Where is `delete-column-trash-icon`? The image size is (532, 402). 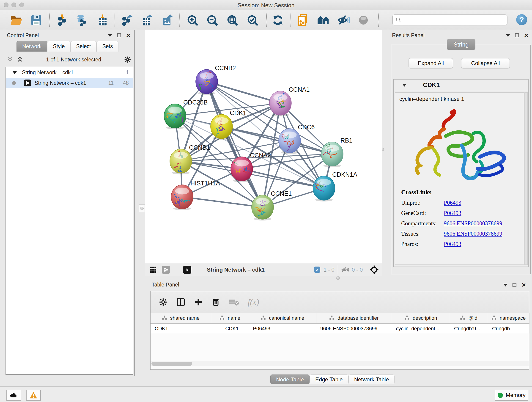 delete-column-trash-icon is located at coordinates (216, 302).